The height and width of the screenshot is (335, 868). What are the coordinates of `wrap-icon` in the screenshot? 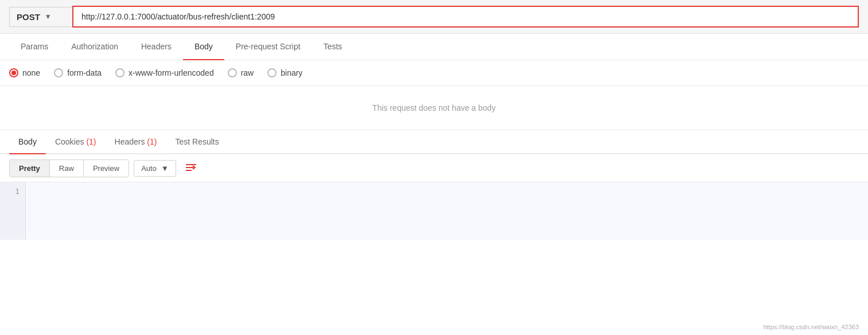 It's located at (191, 168).